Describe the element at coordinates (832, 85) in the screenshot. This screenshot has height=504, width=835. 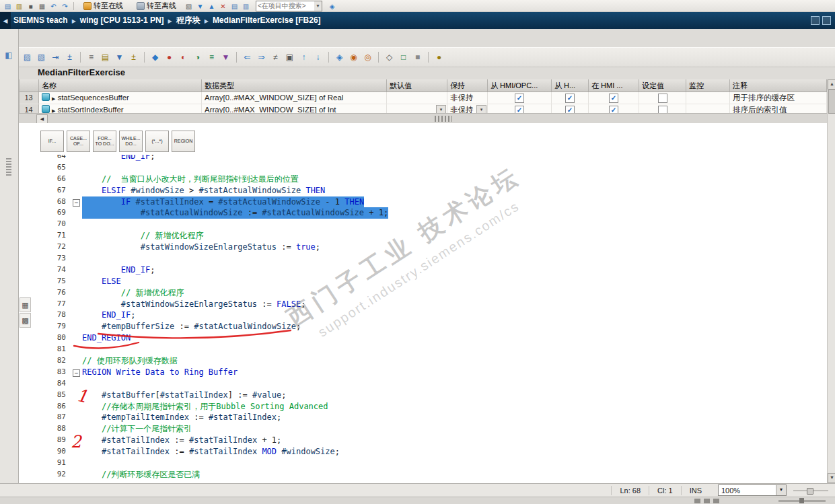
I see `scroll-up-icon: ▲` at that location.